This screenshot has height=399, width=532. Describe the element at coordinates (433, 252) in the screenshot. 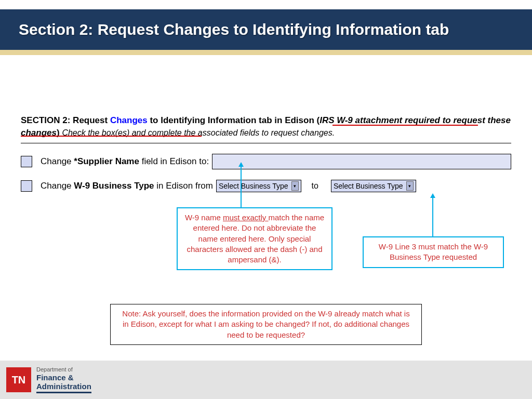

I see `business-type-callout: W-9 Line 3 must match the W-9 Business T…` at that location.